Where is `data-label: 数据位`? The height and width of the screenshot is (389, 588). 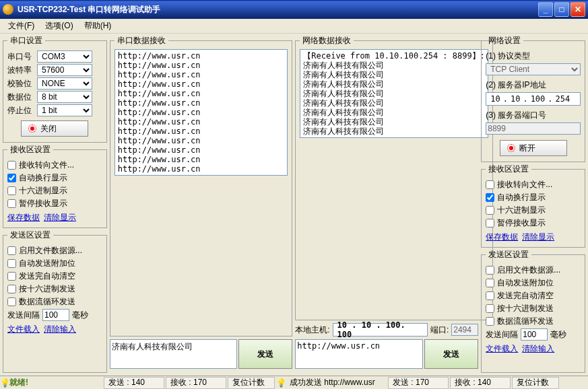
data-label: 数据位 is located at coordinates (21, 97).